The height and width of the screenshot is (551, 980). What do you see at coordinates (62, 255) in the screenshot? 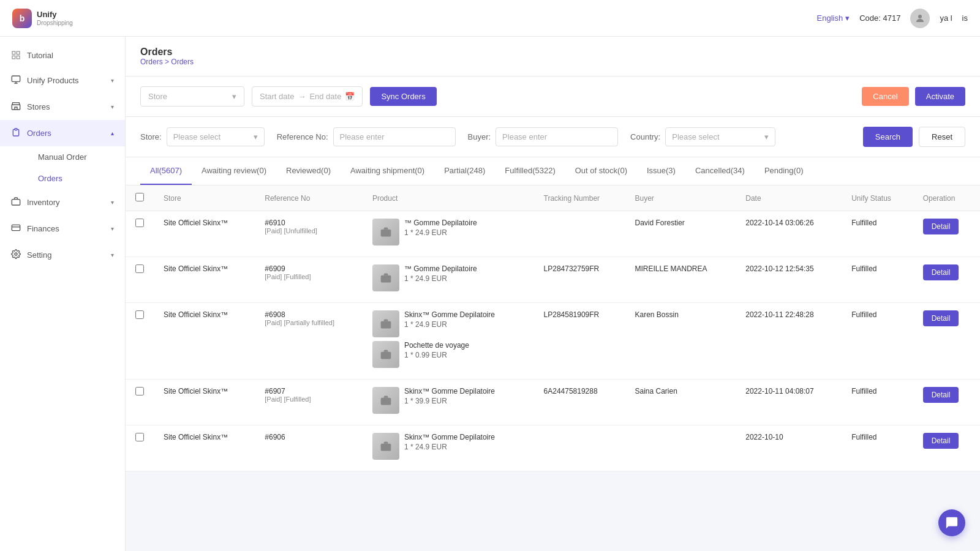
I see `sidebar-item-setting: Setting ▾` at bounding box center [62, 255].